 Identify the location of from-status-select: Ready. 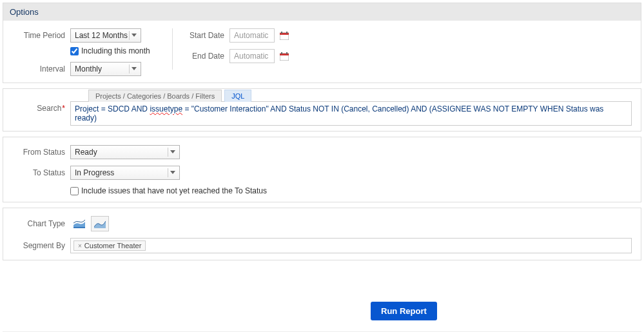
(125, 152).